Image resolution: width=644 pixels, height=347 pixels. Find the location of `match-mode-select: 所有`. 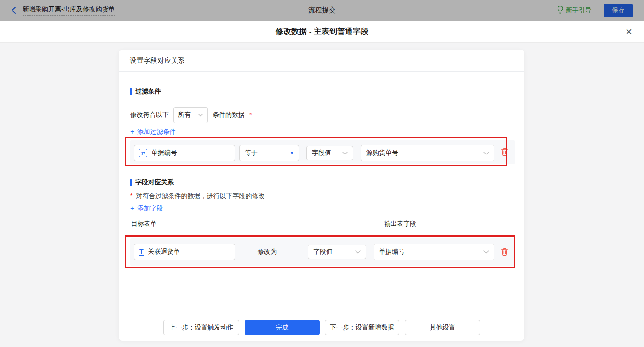

match-mode-select: 所有 is located at coordinates (190, 115).